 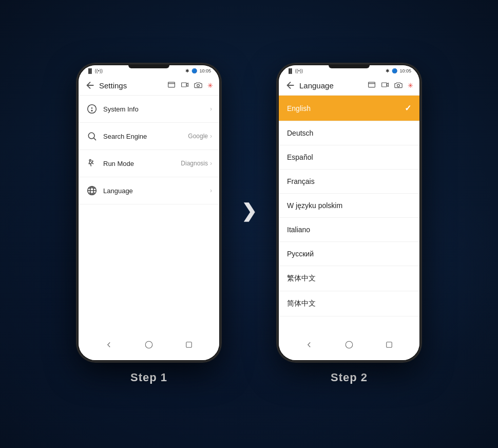 What do you see at coordinates (390, 85) in the screenshot?
I see `phone2-header-icons: ✳` at bounding box center [390, 85].